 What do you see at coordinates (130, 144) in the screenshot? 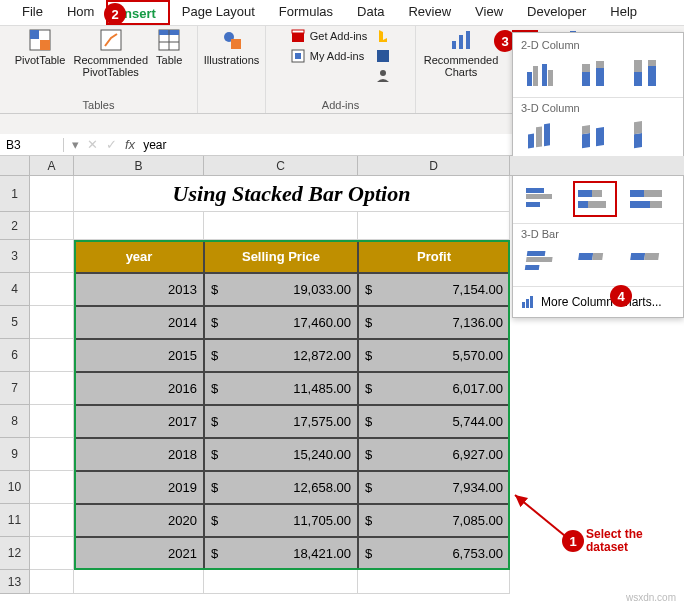
I see `fx-icon: fx` at bounding box center [130, 144].